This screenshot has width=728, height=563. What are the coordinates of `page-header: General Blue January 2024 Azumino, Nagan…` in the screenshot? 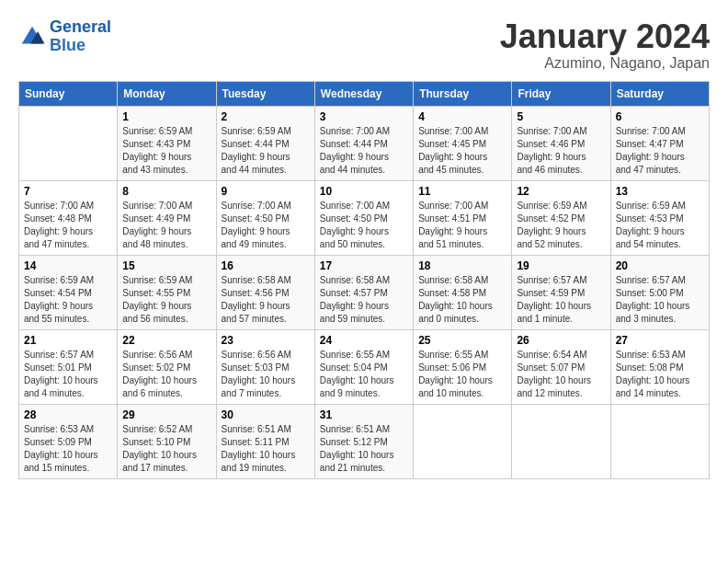 It's located at (364, 45).